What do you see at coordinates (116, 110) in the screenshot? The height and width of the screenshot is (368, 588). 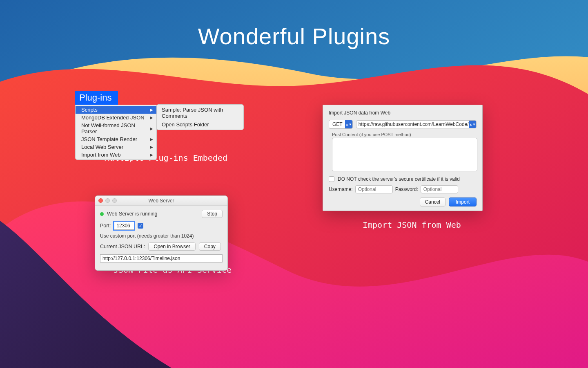 I see `menu-item-scripts: Scripts ▶` at bounding box center [116, 110].